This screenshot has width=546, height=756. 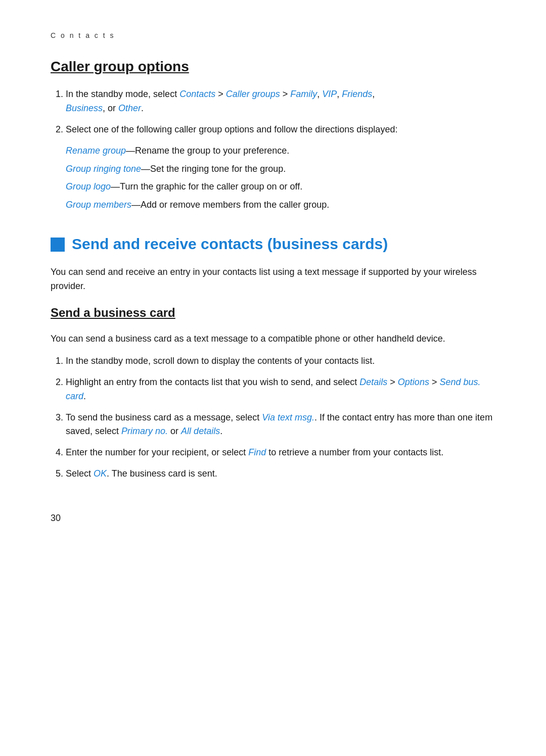 I want to click on def-rename-group: Rename group—Rename the group to your pr…, so click(x=281, y=151).